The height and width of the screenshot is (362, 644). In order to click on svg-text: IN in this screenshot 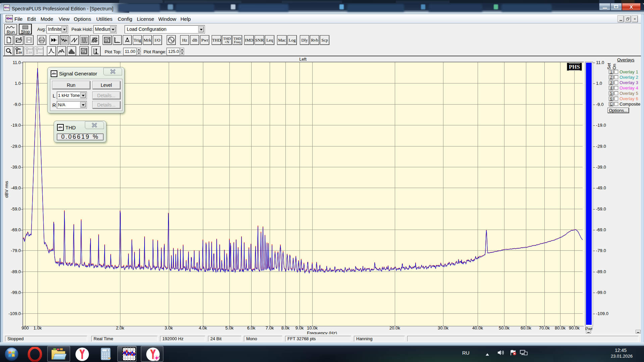, I will do `click(19, 49)`.